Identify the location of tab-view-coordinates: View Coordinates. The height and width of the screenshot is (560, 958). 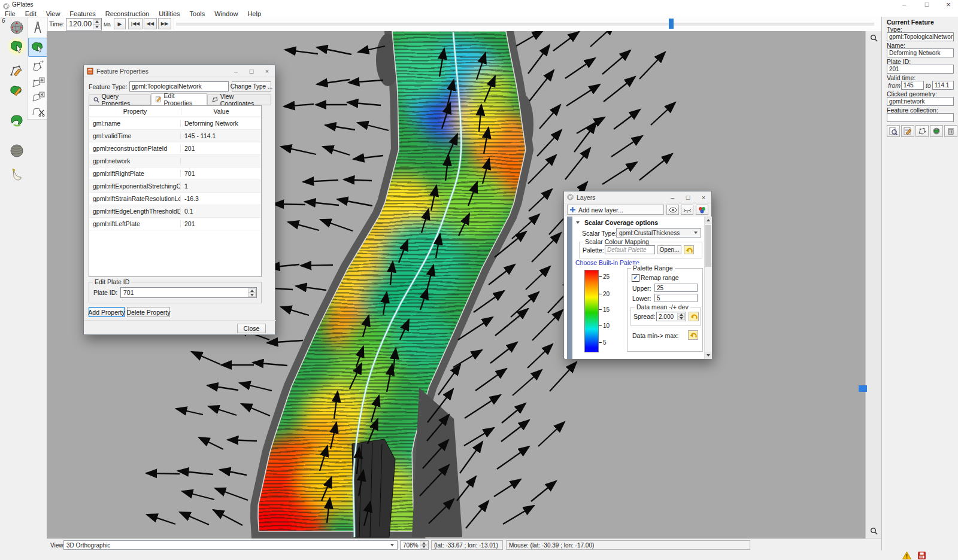
(240, 100).